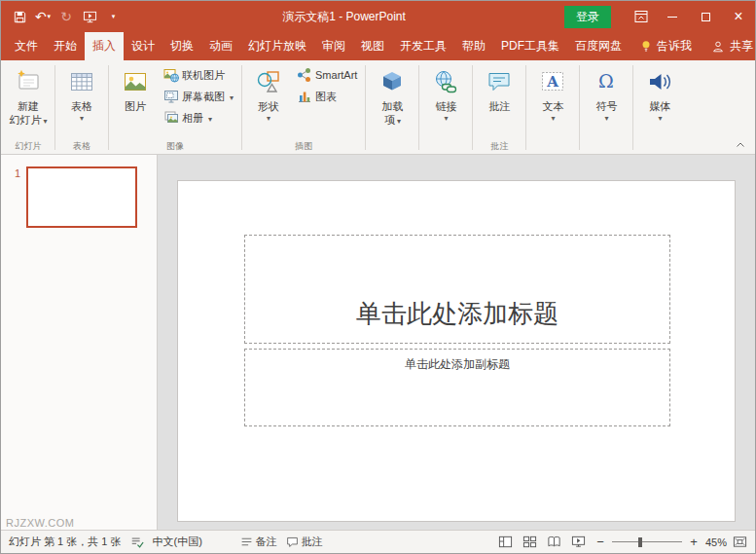  I want to click on tab-transitions: 切换, so click(182, 47).